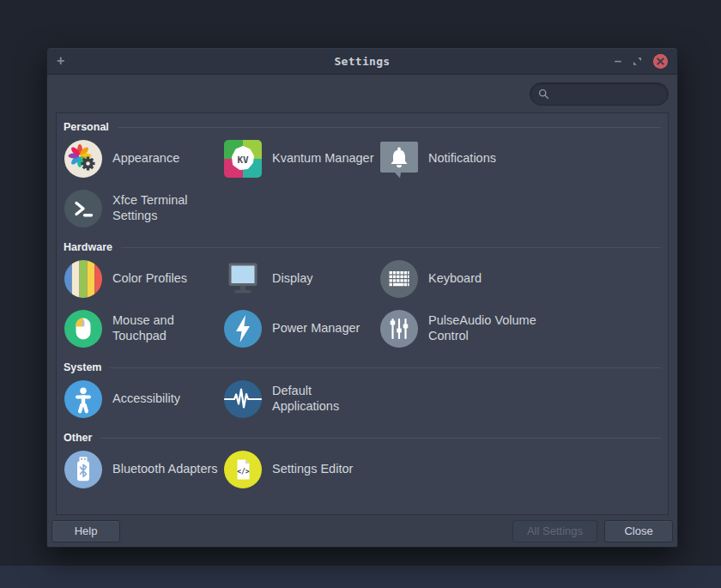  What do you see at coordinates (455, 279) in the screenshot?
I see `item-label: Keyboard` at bounding box center [455, 279].